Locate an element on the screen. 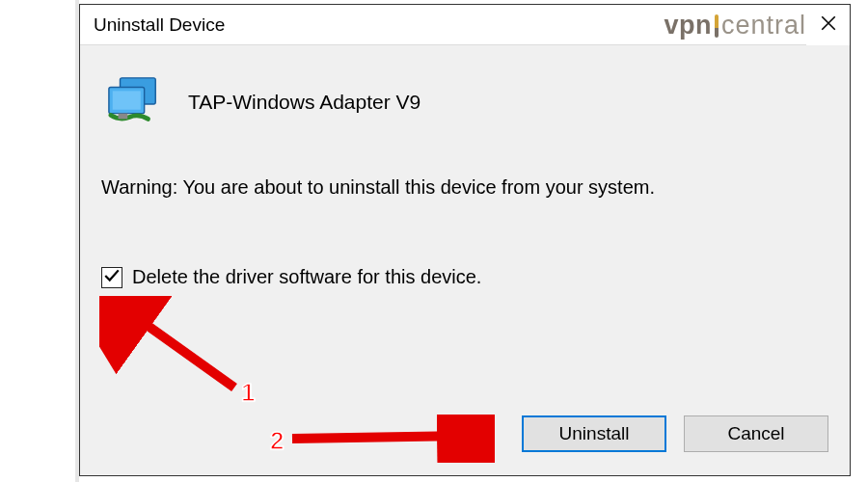 The image size is (868, 482). delete-driver-checkbox is located at coordinates (112, 278).